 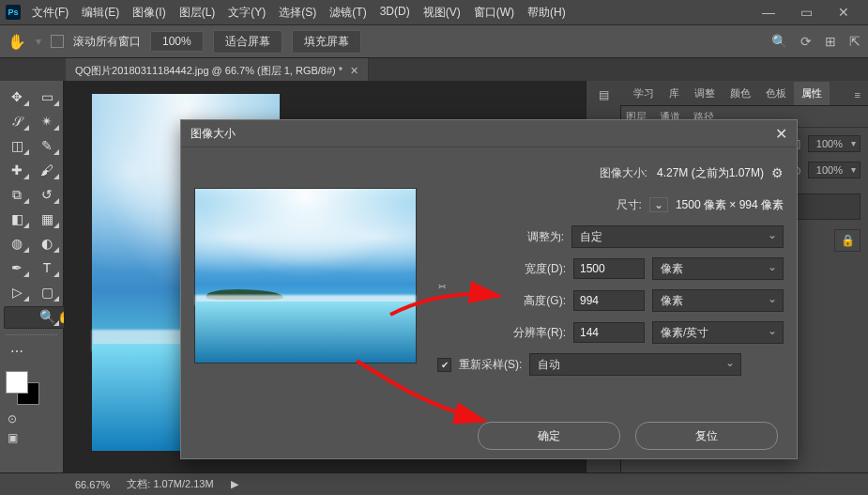 I want to click on type-tool-icon: T, so click(x=47, y=268).